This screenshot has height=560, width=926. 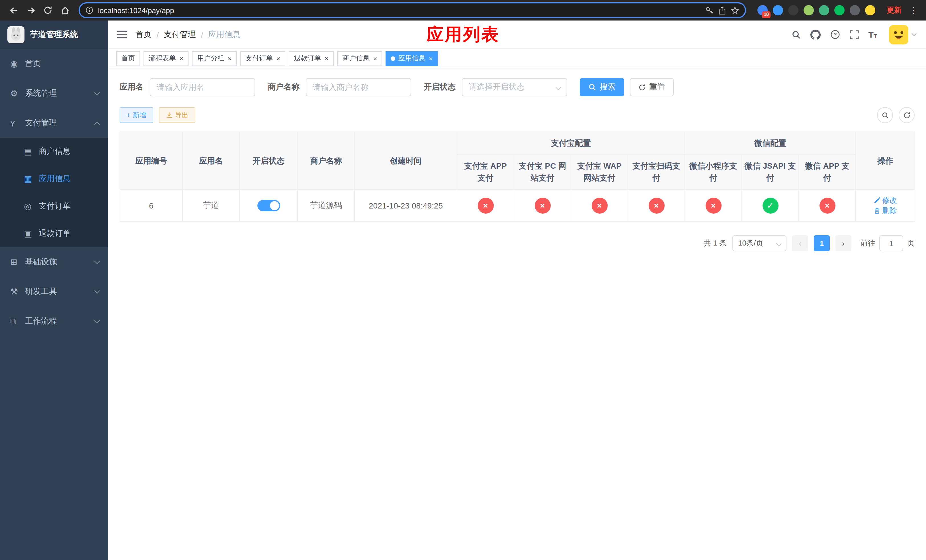 I want to click on col-header-wechat-jsapi: 微信 JSAPI 支付, so click(x=770, y=172).